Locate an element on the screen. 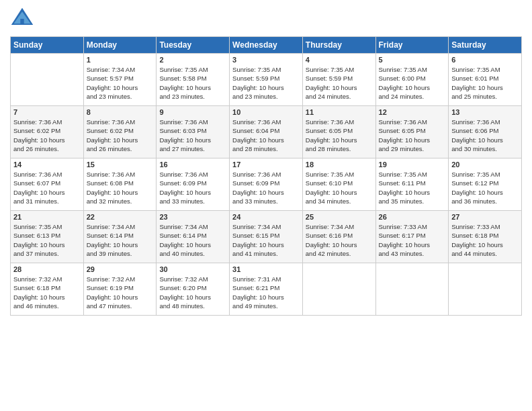 This screenshot has height=411, width=532. calendar-cell: 18Sunrise: 7:35 AM Sunset: 6:10 PM Dayli… is located at coordinates (339, 185).